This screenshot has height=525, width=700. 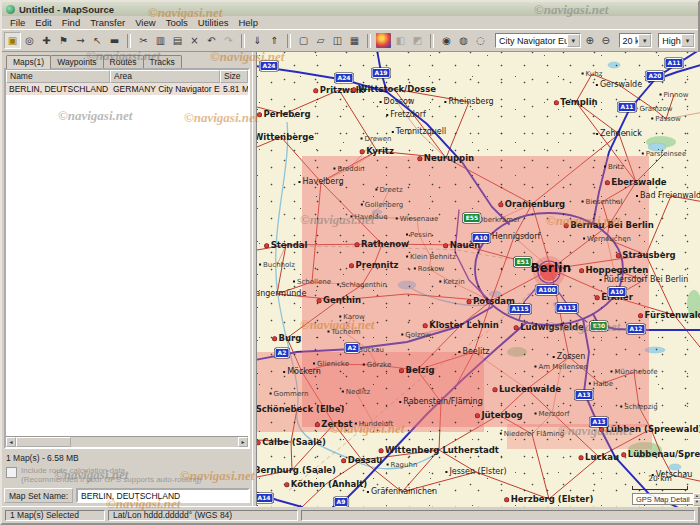 I want to click on scrollbar-track, so click(x=154, y=442).